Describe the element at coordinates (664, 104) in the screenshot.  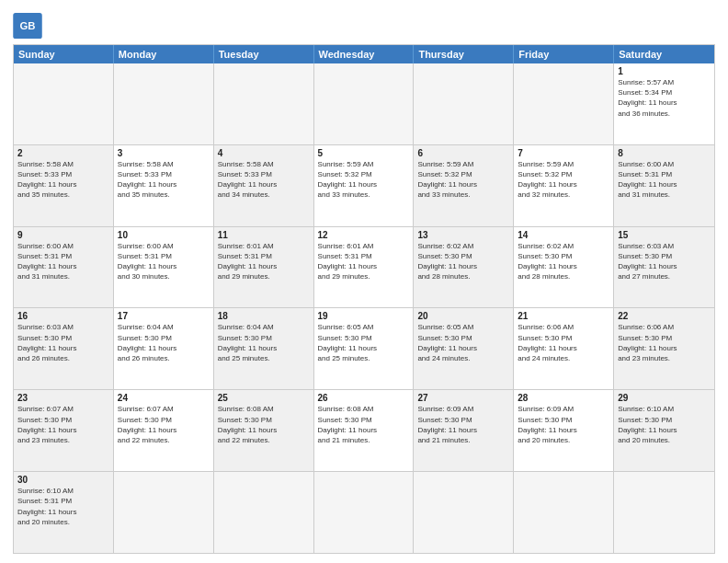
I see `calendar-cell-0-6: 1Sunrise: 5:57 AM Sunset: 5:34 PM Daylig…` at that location.